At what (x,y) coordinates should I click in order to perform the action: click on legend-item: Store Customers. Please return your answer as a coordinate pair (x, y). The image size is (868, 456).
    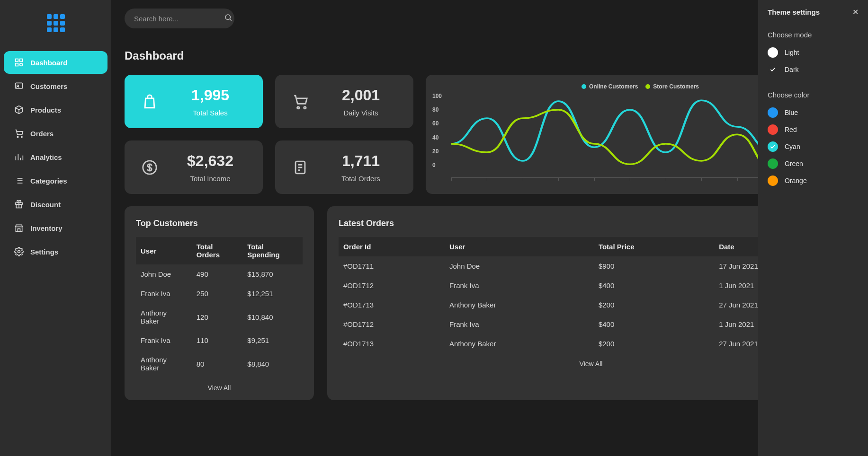
    Looking at the image, I should click on (672, 87).